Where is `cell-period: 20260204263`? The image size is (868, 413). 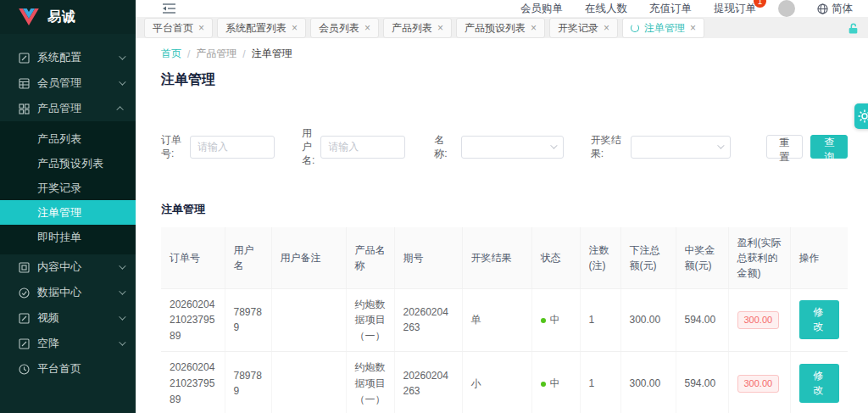
cell-period: 20260204263 is located at coordinates (428, 321).